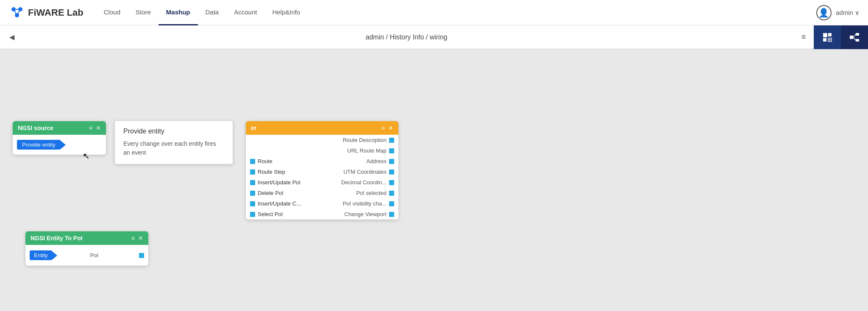  What do you see at coordinates (369, 140) in the screenshot?
I see `route-port-out-0: Route Description` at bounding box center [369, 140].